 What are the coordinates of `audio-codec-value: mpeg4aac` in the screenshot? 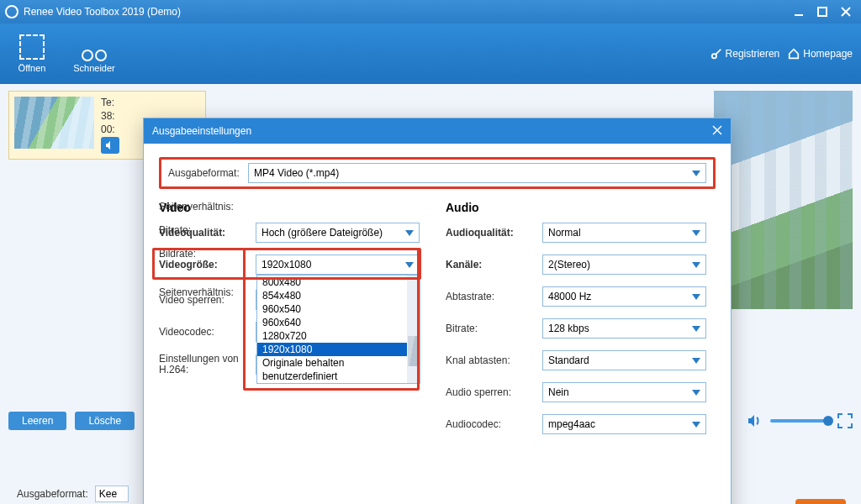 It's located at (572, 424).